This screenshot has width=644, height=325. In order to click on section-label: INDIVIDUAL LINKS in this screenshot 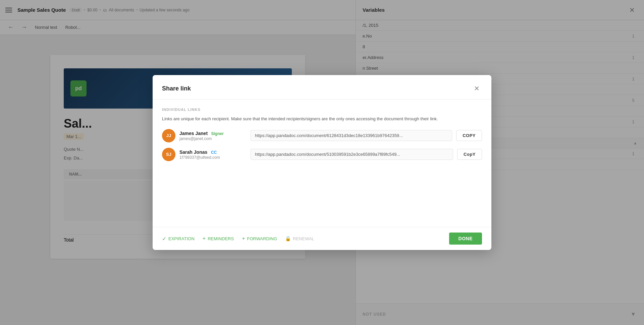, I will do `click(322, 110)`.